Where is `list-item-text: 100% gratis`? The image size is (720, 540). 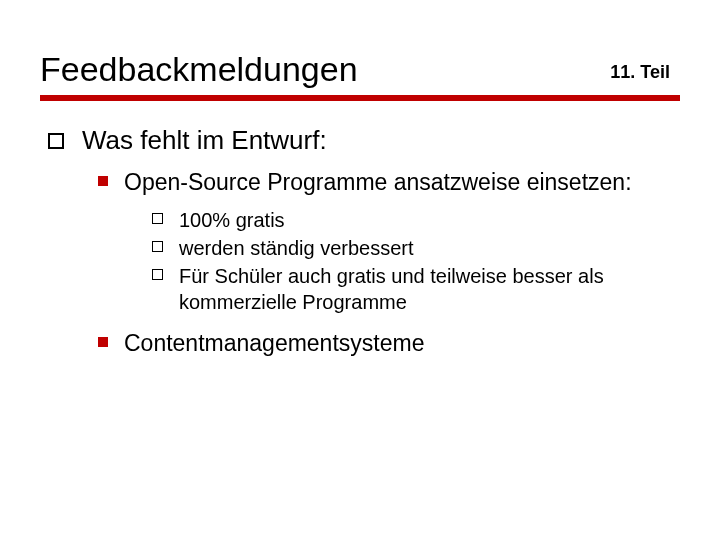
list-item-text: 100% gratis is located at coordinates (232, 220).